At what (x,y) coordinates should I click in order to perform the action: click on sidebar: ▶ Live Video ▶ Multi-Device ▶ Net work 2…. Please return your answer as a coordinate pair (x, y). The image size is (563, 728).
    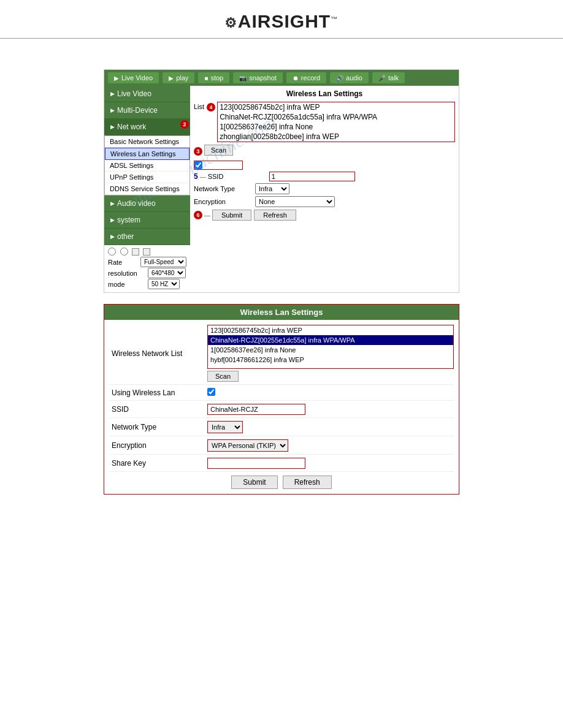
    Looking at the image, I should click on (147, 189).